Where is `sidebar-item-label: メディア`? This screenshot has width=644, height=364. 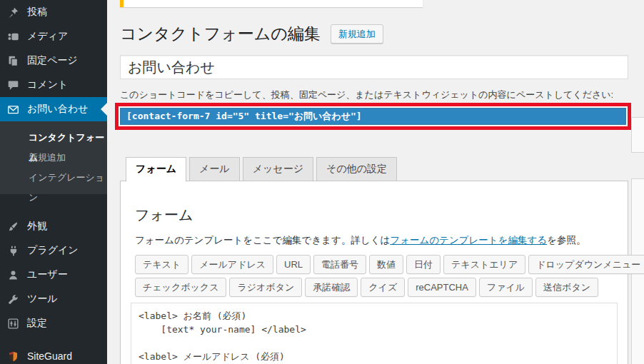 sidebar-item-label: メディア is located at coordinates (47, 36).